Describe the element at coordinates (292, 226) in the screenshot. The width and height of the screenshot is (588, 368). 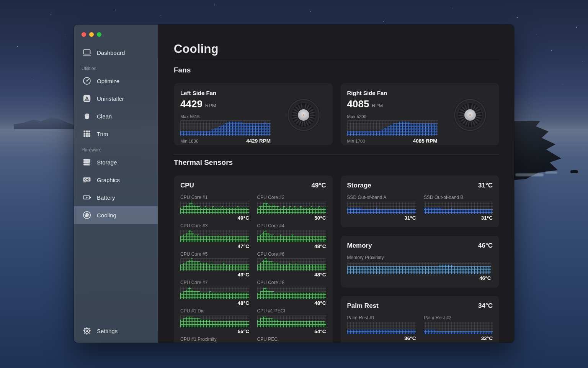
I see `sensor-label: CPU Core #4` at that location.